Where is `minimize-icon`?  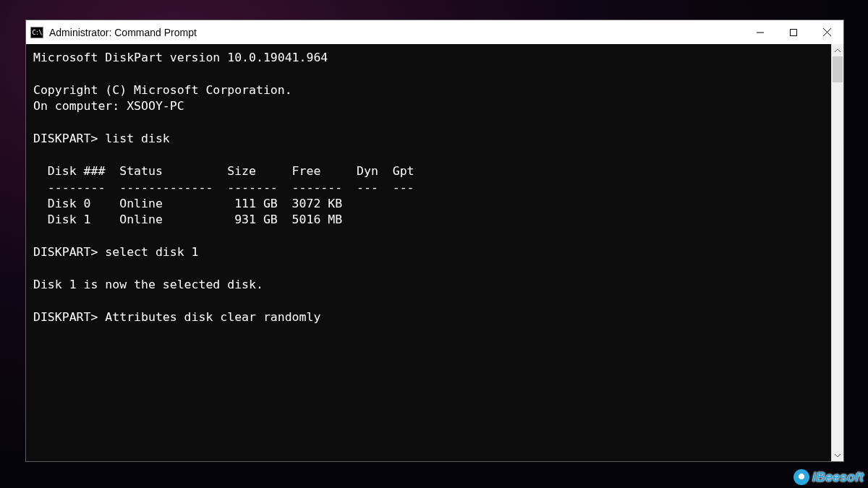
minimize-icon is located at coordinates (760, 33).